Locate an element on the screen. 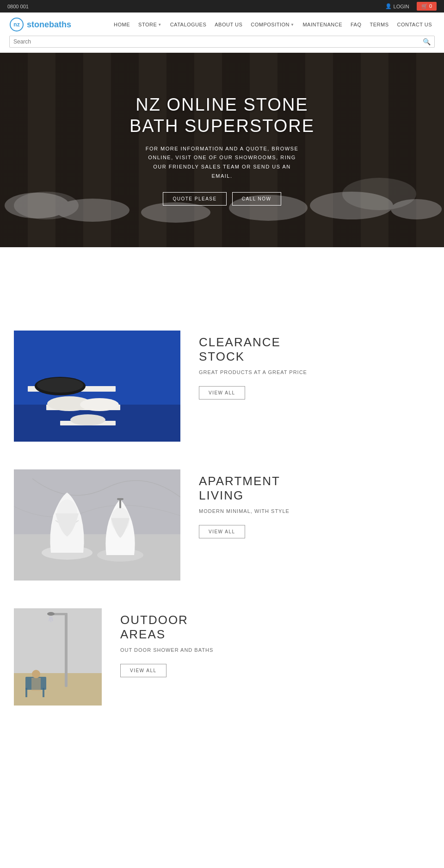  top-bar: 0800 001 👤 LOGIN 🛒 0 is located at coordinates (222, 6).